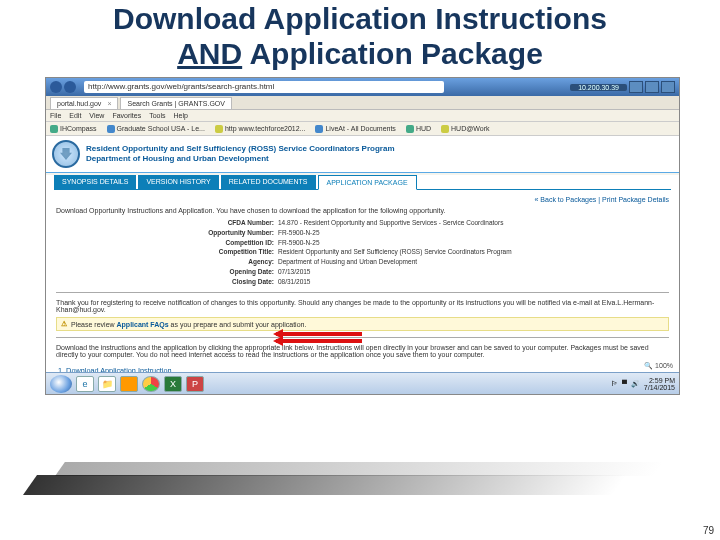 This screenshot has width=720, height=540. What do you see at coordinates (66, 154) in the screenshot?
I see `hud-seal-icon` at bounding box center [66, 154].